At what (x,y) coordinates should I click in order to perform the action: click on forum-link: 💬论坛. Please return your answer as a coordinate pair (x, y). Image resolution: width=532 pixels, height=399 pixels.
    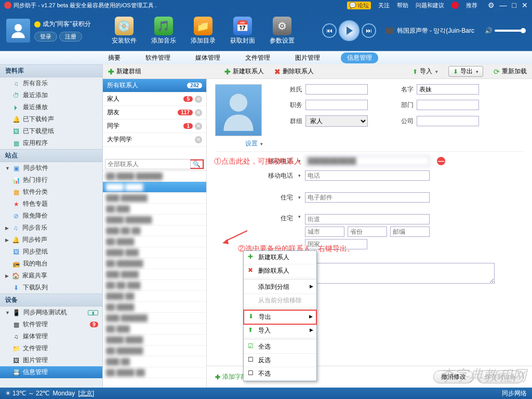
    Looking at the image, I should click on (359, 5).